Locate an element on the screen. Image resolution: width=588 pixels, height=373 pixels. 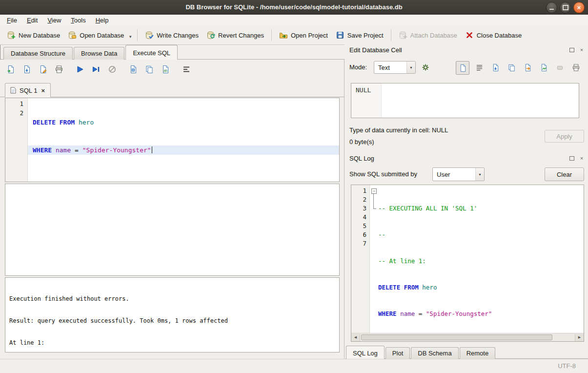
minimize-button is located at coordinates (551, 8).